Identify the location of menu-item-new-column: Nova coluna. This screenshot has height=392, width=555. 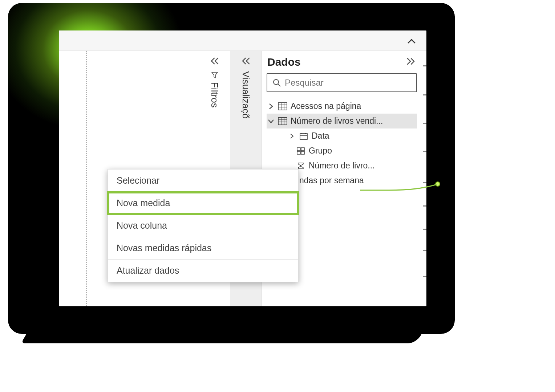
(203, 226).